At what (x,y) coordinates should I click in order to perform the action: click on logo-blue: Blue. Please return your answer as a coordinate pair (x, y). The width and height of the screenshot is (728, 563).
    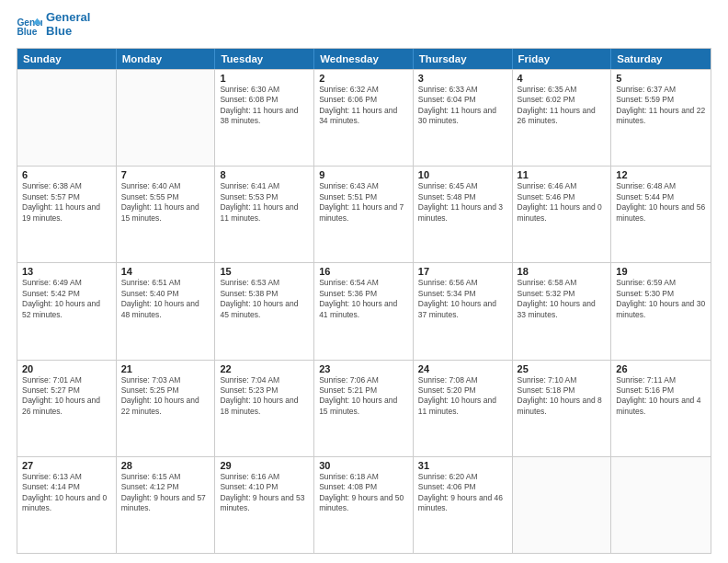
    Looking at the image, I should click on (68, 31).